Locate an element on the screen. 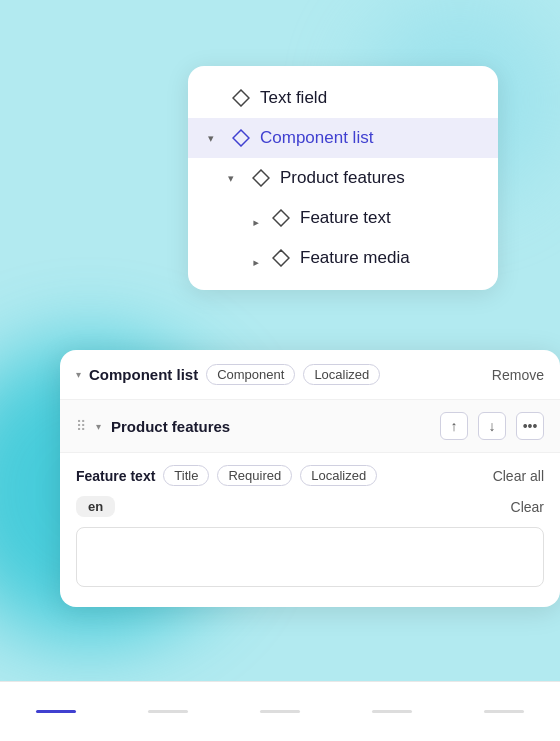 This screenshot has width=560, height=741. tree-item-text-field: ▾ Text field is located at coordinates (343, 98).